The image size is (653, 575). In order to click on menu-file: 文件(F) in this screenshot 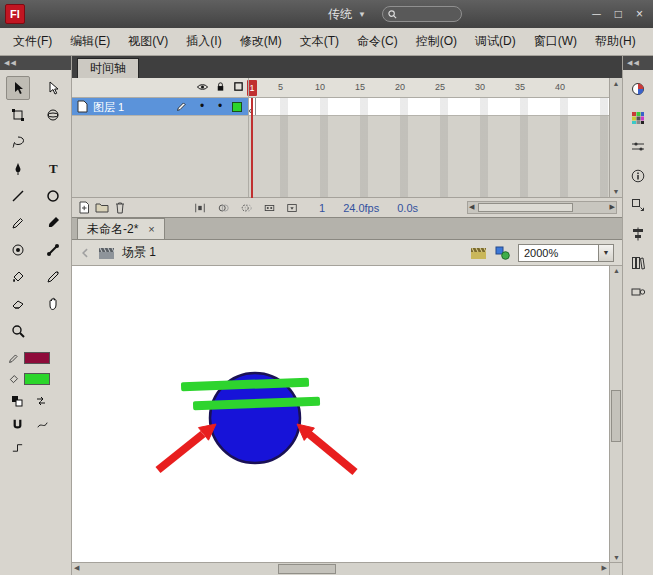, I will do `click(32, 42)`.